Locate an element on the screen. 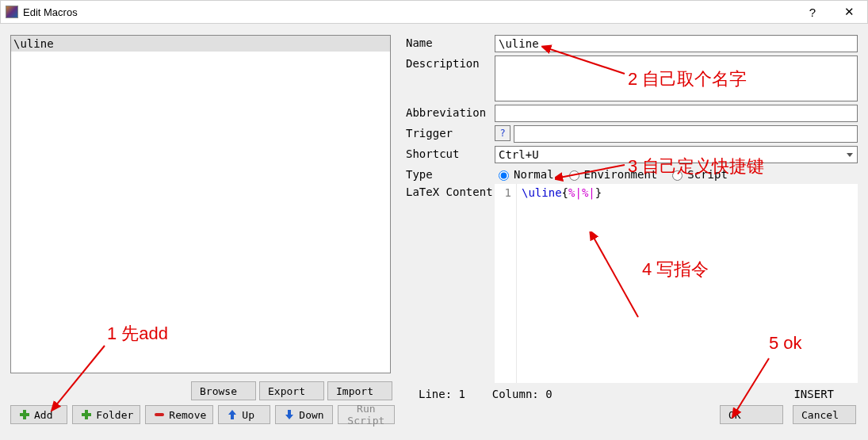  close-button: ✕ is located at coordinates (849, 12).